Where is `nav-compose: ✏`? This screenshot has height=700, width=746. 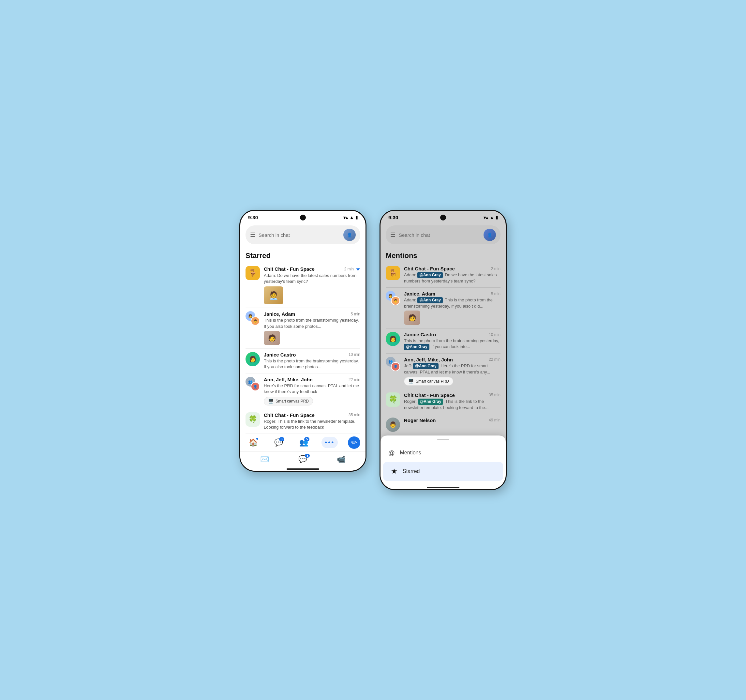
nav-compose: ✏ is located at coordinates (354, 443).